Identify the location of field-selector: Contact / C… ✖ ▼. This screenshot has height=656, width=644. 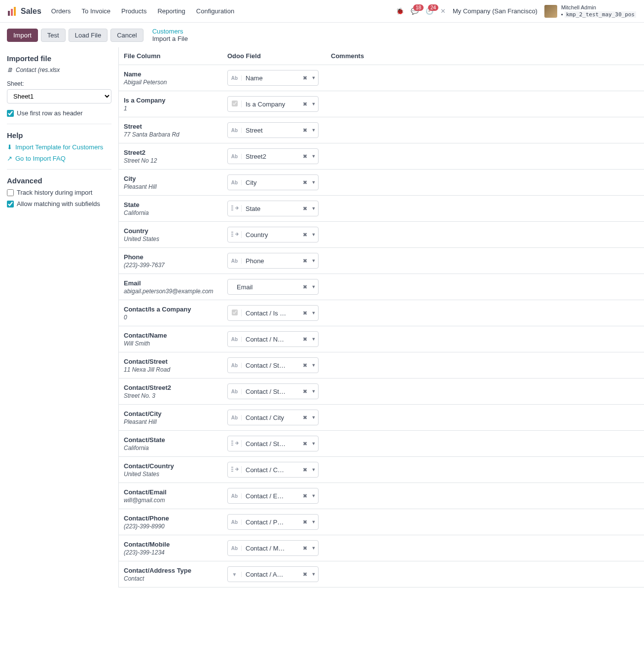
(273, 470).